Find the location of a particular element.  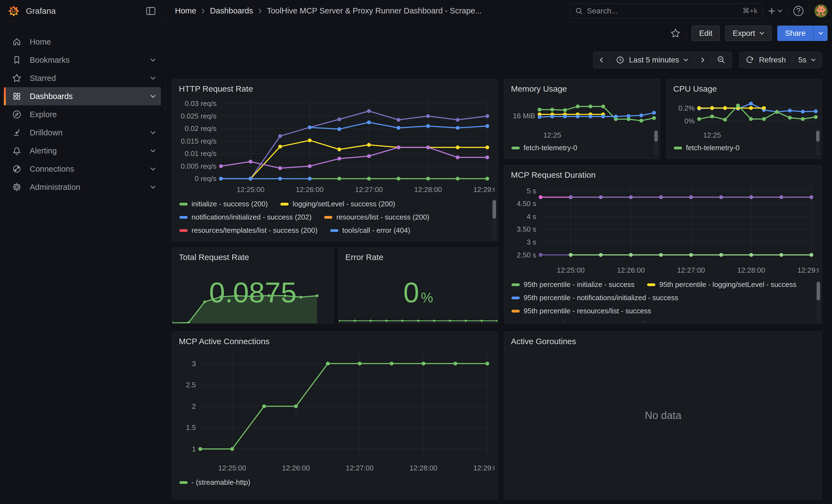

legend-item: tools/list - success (200) is located at coordinates (328, 240).